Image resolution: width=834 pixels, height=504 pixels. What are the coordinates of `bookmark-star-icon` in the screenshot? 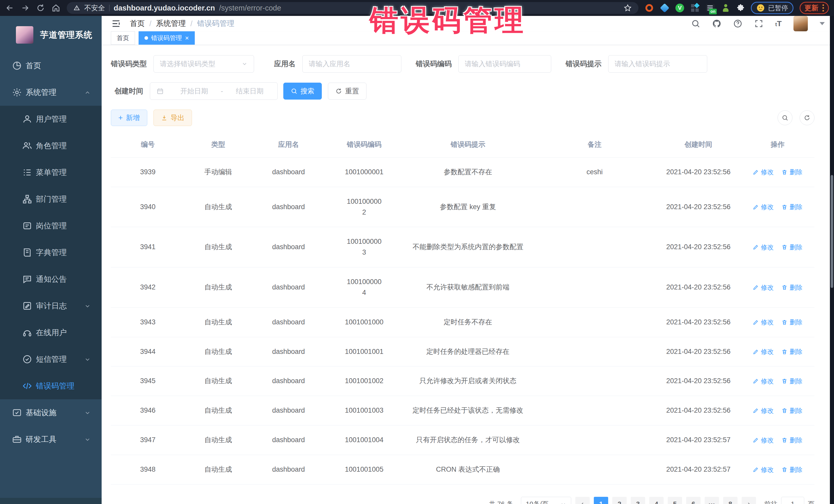 It's located at (628, 8).